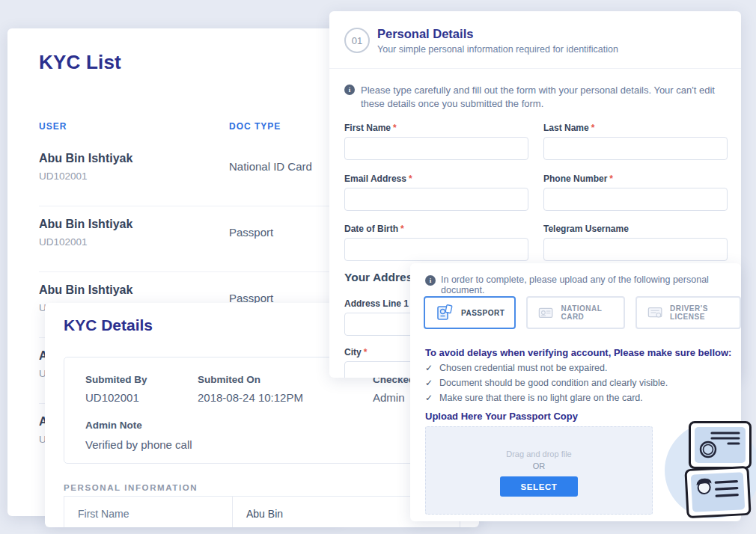 Image resolution: width=756 pixels, height=534 pixels. What do you see at coordinates (655, 313) in the screenshot?
I see `drivers-license-icon` at bounding box center [655, 313].